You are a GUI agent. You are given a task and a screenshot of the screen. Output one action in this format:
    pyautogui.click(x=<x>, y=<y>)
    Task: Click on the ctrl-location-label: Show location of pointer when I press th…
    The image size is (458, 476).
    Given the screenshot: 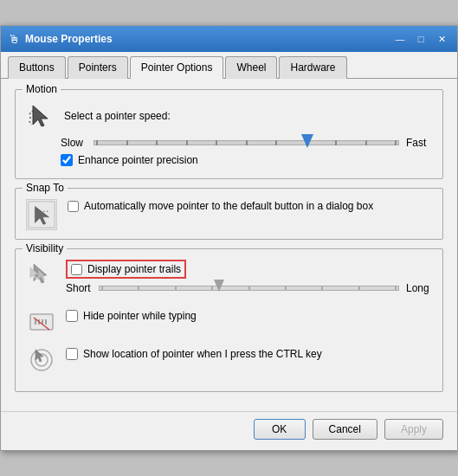 What is the action you would take?
    pyautogui.click(x=203, y=354)
    